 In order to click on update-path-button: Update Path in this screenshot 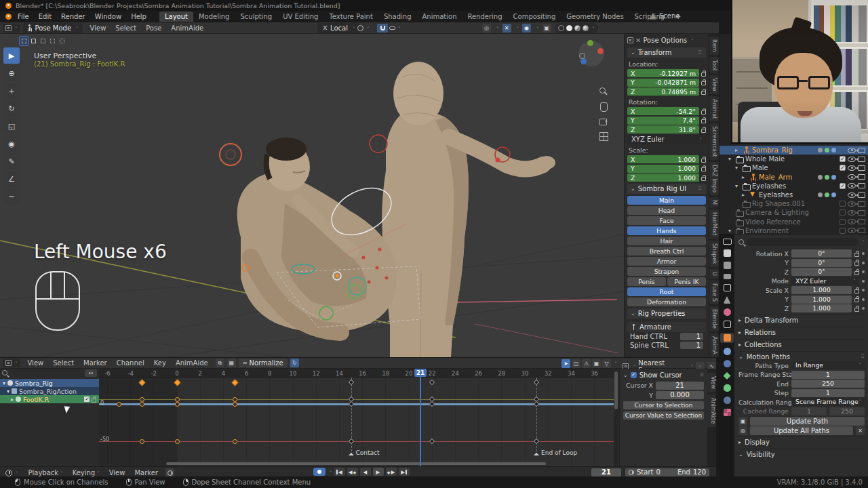, I will do `click(807, 422)`.